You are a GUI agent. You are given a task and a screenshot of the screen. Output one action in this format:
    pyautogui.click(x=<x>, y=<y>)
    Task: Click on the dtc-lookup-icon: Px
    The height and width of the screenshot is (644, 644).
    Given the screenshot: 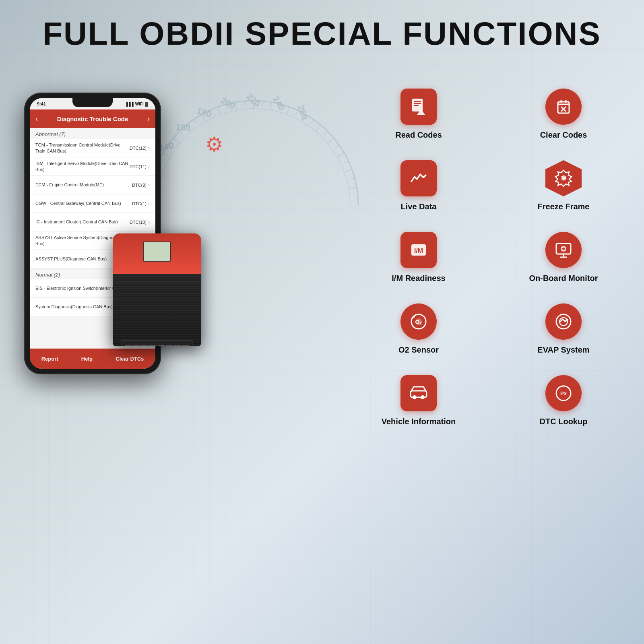 What is the action you would take?
    pyautogui.click(x=564, y=393)
    